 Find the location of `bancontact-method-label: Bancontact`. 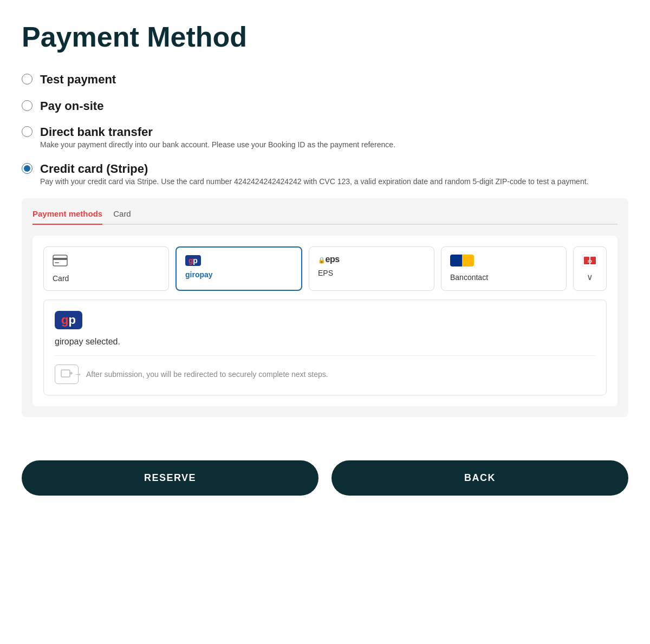

bancontact-method-label: Bancontact is located at coordinates (469, 277).